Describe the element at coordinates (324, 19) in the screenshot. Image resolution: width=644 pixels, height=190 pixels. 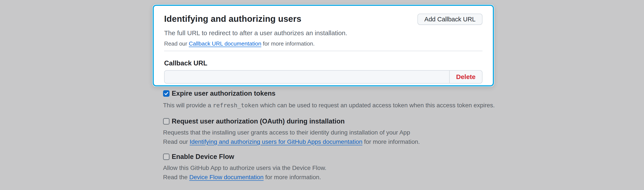
I see `panel-header: Identifying and authorizing users Add Ca…` at that location.